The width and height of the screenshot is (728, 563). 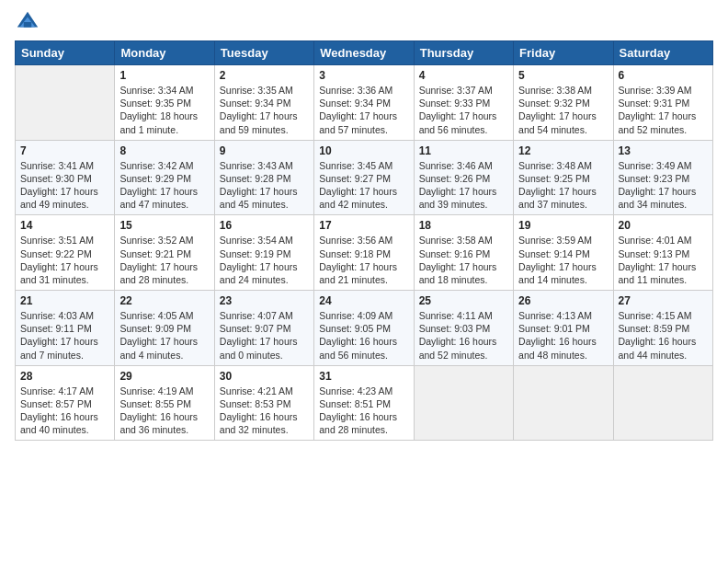 What do you see at coordinates (265, 110) in the screenshot?
I see `day-info: Sunrise: 3:35 AM Sunset: 9:34 PM Dayligh…` at bounding box center [265, 110].